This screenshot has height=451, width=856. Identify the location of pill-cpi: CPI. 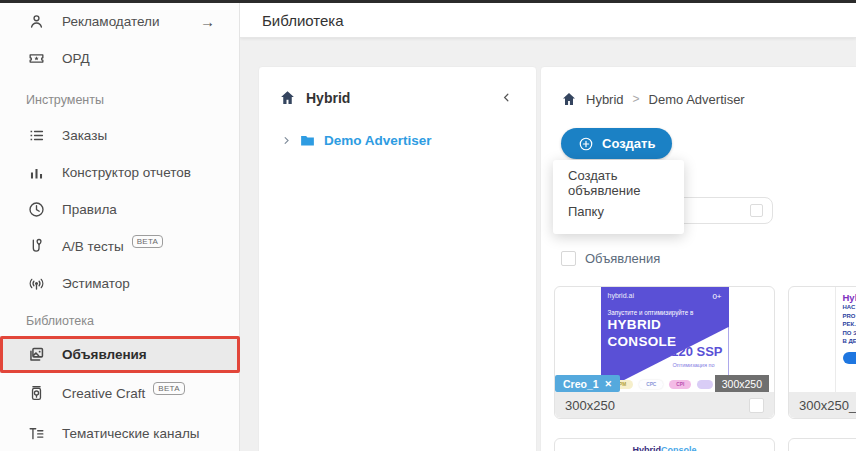
(680, 384).